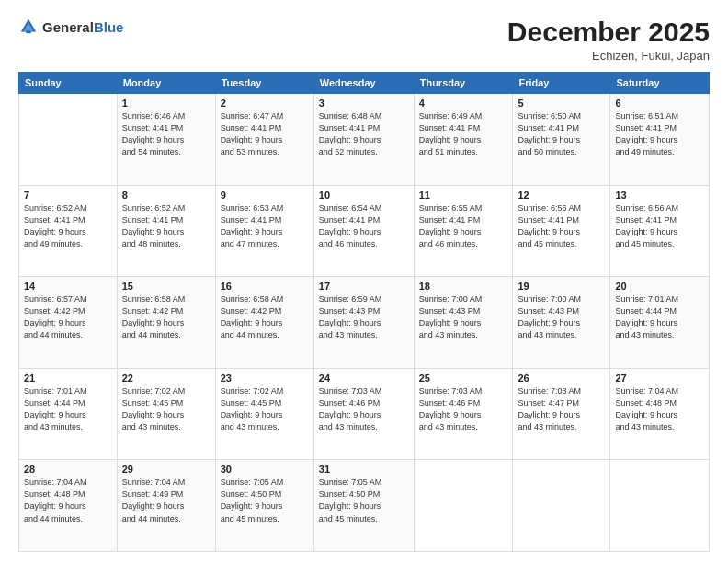 The width and height of the screenshot is (728, 563). Describe the element at coordinates (165, 323) in the screenshot. I see `calendar-cell: 15Sunrise: 6:58 AM Sunset: 4:42 PM Dayli…` at that location.